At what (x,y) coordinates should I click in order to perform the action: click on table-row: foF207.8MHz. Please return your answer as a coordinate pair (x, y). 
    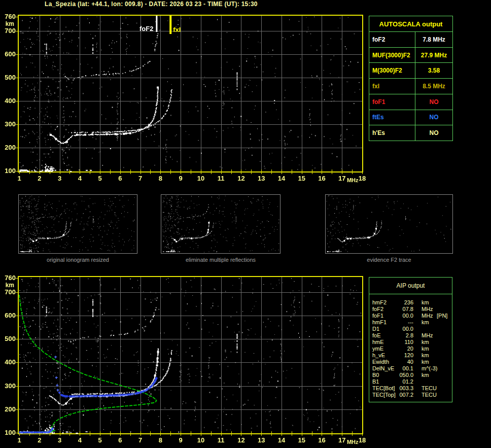
    Looking at the image, I should click on (411, 309).